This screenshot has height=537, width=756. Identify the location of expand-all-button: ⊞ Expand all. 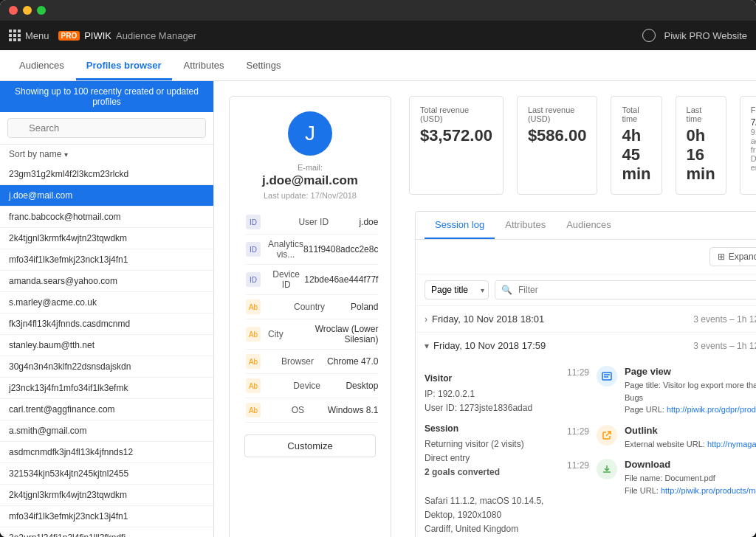
(732, 257).